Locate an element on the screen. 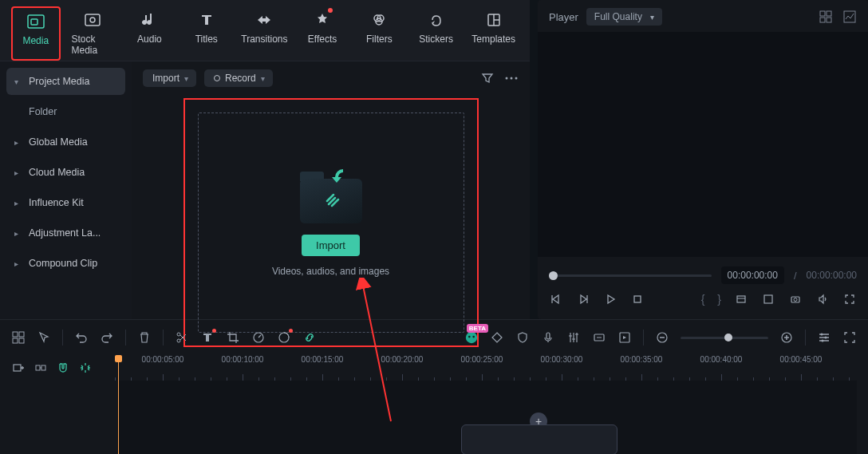  record-dropdown: Record▾ is located at coordinates (239, 78).